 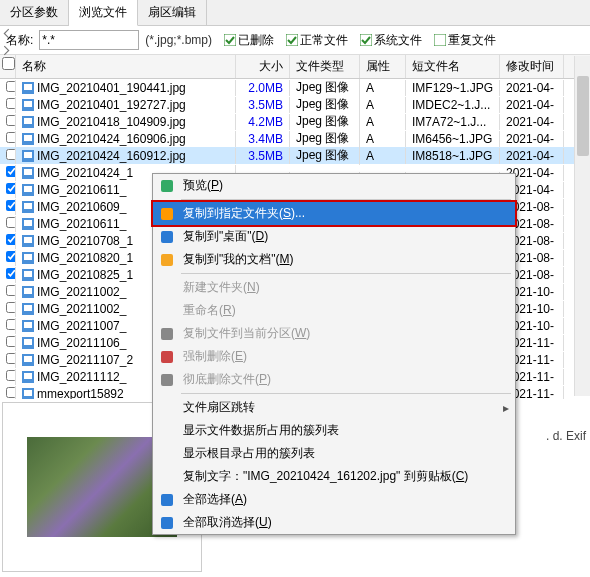 I want to click on tab-browse: 浏览文件, so click(x=104, y=13).